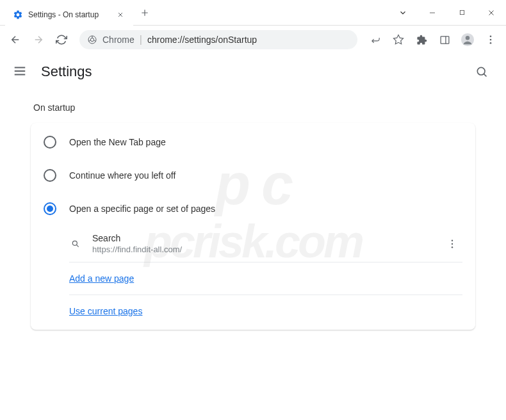 This screenshot has height=420, width=506. Describe the element at coordinates (69, 15) in the screenshot. I see `browser-tab: Settings - On startup` at that location.